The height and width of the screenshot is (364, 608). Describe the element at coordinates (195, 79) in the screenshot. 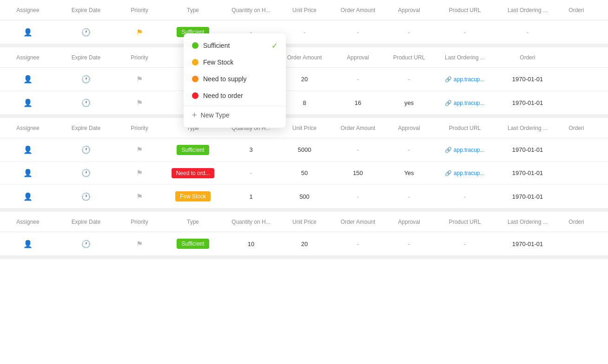

I see `dot-icon-need-supply` at that location.